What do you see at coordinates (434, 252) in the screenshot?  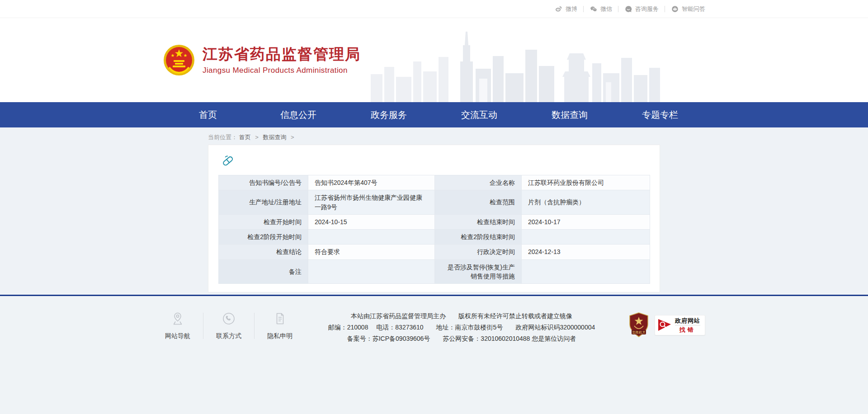 I see `table-row: 检查结论 符合要求 行政决定时间 2024-12-13` at bounding box center [434, 252].